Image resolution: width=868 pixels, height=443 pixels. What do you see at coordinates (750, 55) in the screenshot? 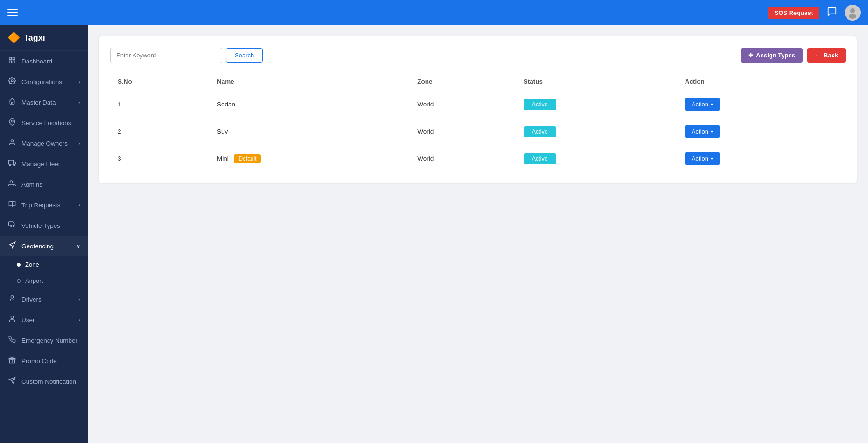
I see `plus-icon: ✚` at bounding box center [750, 55].